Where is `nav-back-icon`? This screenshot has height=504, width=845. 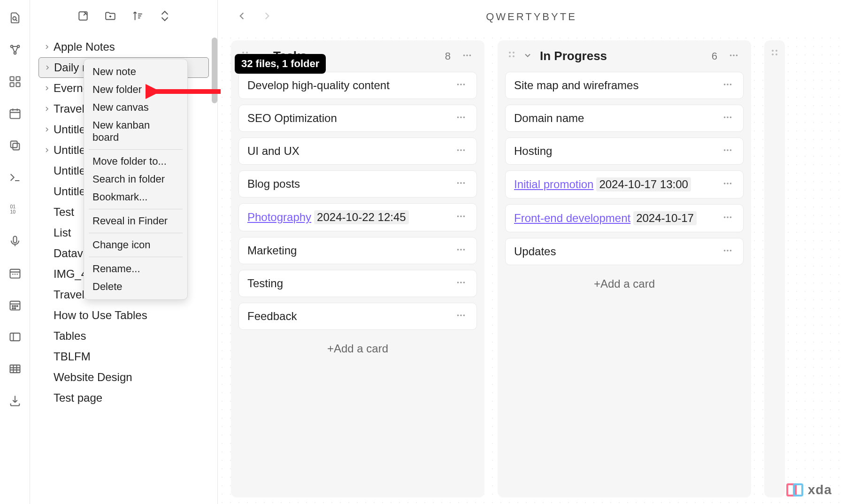
nav-back-icon is located at coordinates (242, 17).